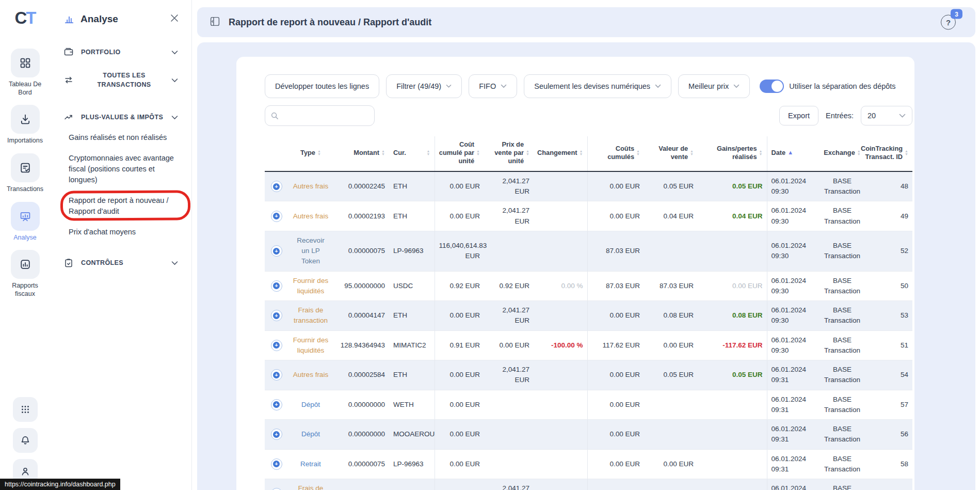 The height and width of the screenshot is (490, 980). I want to click on deposit-separation-toggle, so click(772, 86).